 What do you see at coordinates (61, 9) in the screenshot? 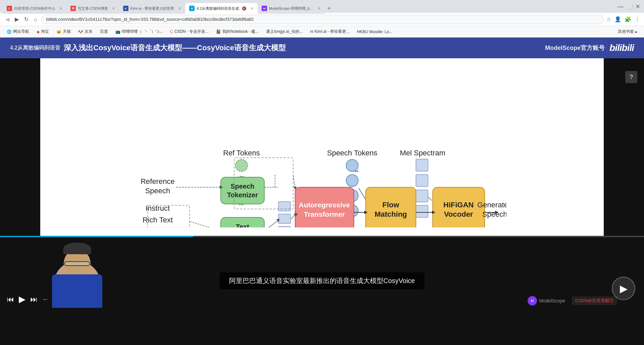
I see `tab-close-csdn: ✕` at bounding box center [61, 9].